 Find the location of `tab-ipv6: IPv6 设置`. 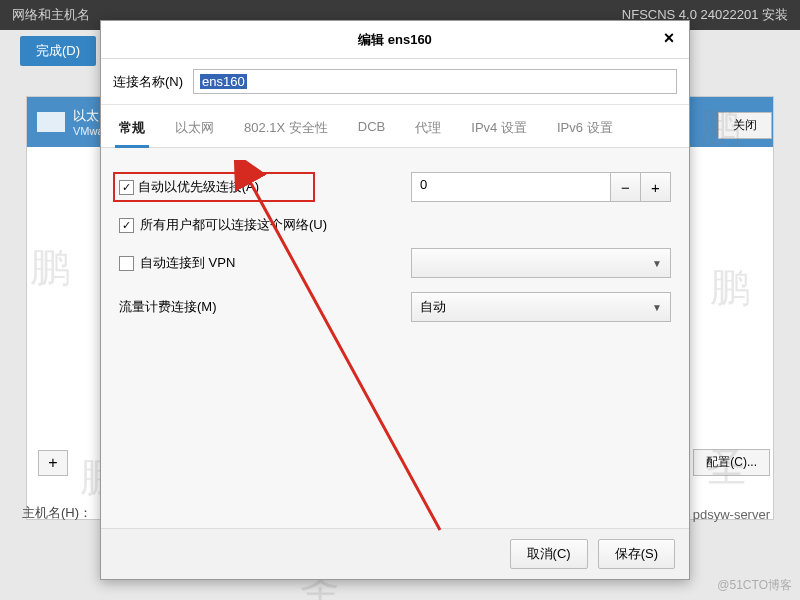

tab-ipv6: IPv6 设置 is located at coordinates (585, 129).